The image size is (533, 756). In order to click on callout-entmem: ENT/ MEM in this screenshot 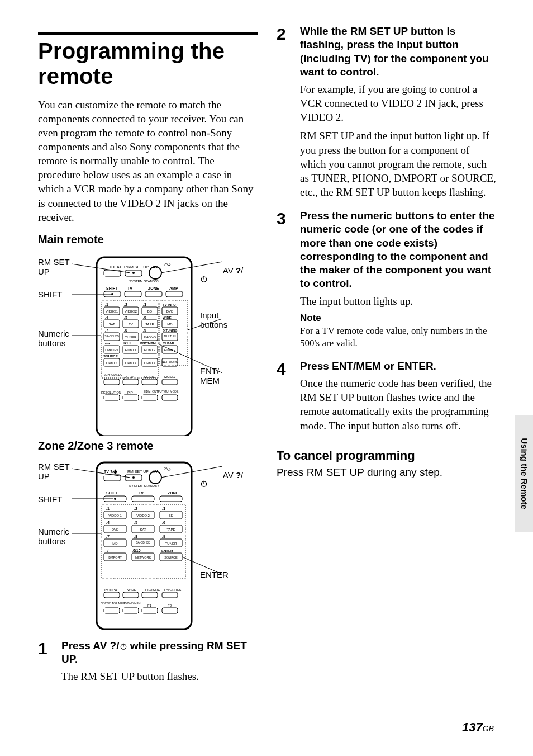, I will do `click(210, 376)`.